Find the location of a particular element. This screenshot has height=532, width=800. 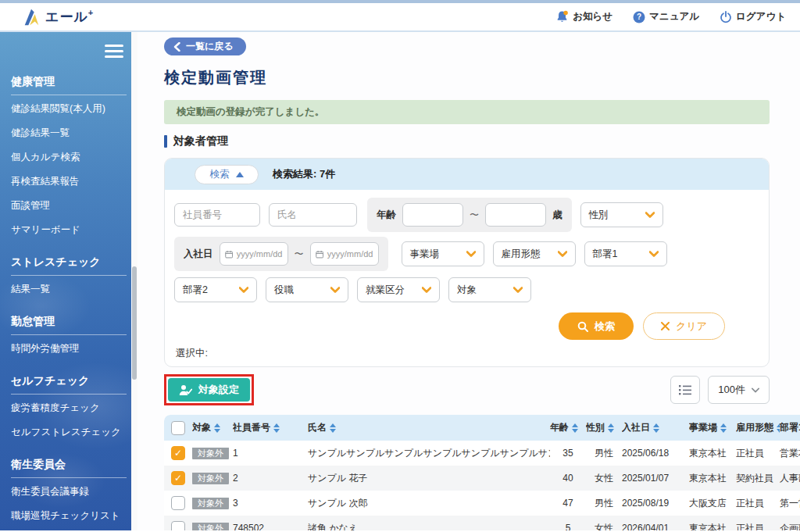

name-input is located at coordinates (312, 215).